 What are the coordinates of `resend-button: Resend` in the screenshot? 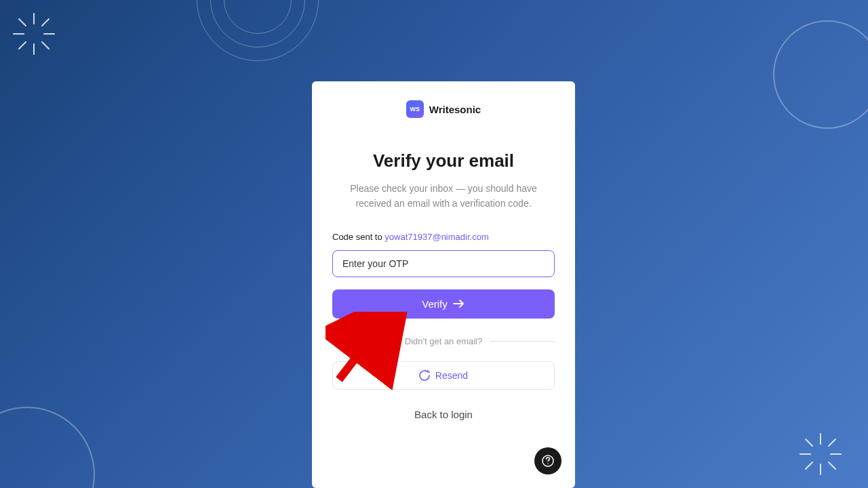 It's located at (443, 375).